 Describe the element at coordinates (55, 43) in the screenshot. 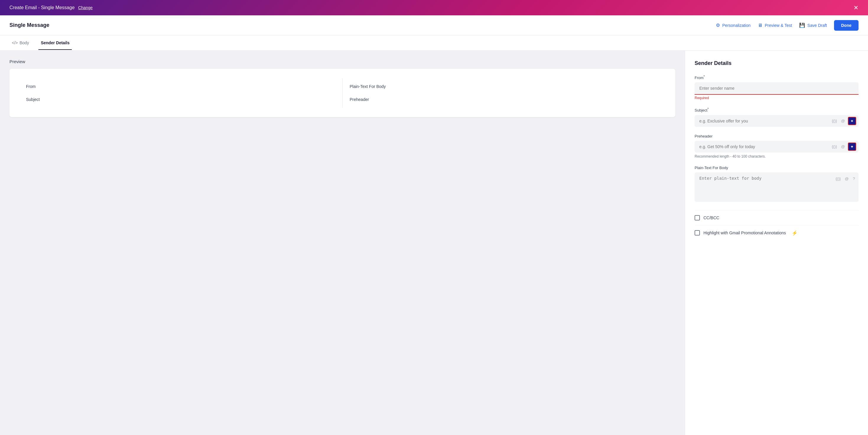

I see `tab-sender-label: Sender Details` at that location.